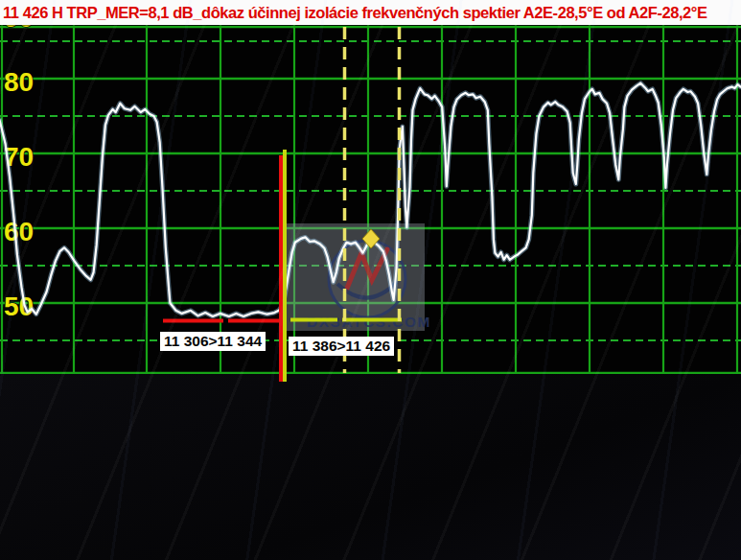 The image size is (741, 560). What do you see at coordinates (194, 321) in the screenshot?
I see `red-underline-left` at bounding box center [194, 321].